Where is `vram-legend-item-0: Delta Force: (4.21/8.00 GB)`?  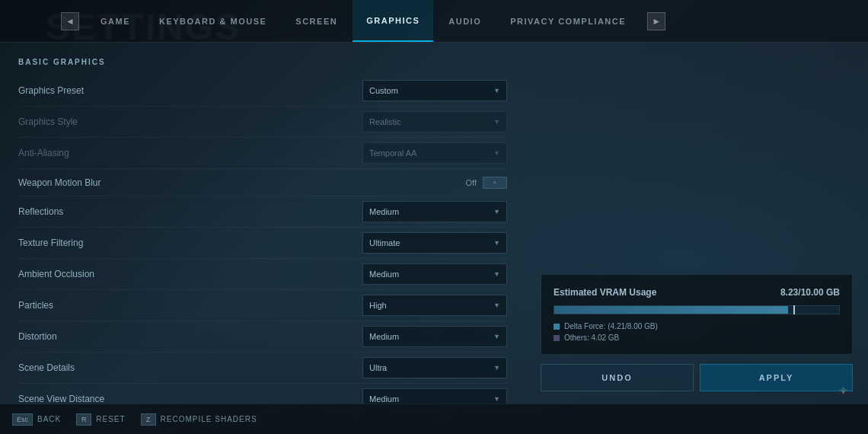 vram-legend-item-0: Delta Force: (4.21/8.00 GB) is located at coordinates (697, 326).